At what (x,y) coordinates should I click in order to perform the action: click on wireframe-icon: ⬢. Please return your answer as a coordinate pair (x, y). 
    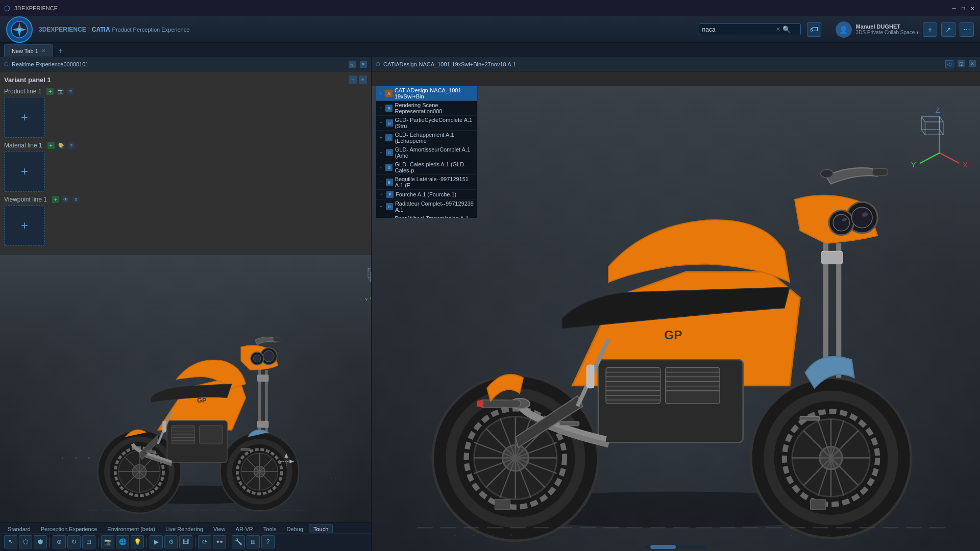
    Looking at the image, I should click on (40, 542).